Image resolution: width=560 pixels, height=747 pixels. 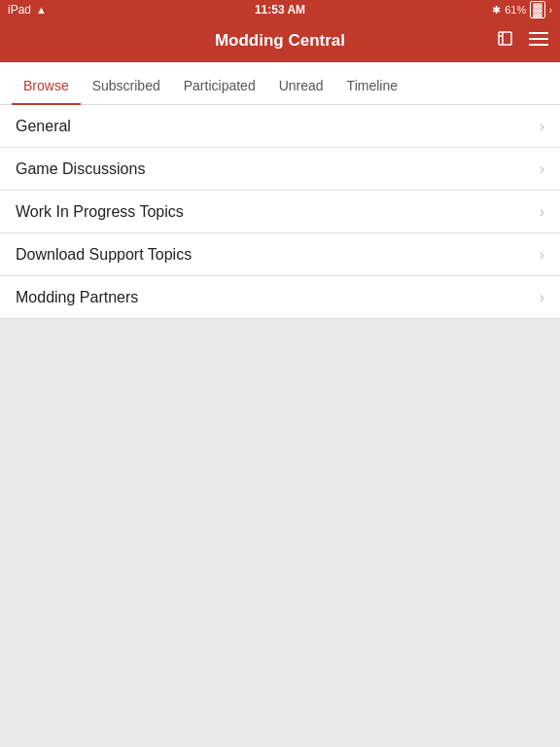 What do you see at coordinates (80, 169) in the screenshot?
I see `list-item-label: Game Discussions` at bounding box center [80, 169].